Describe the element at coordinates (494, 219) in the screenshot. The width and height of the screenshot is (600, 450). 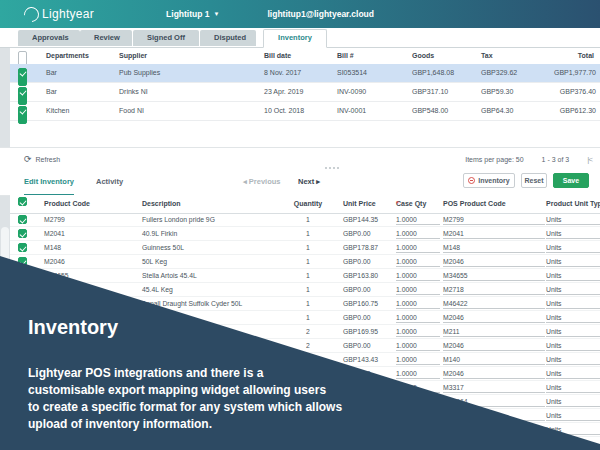
I see `pos-product-code-input: M2799` at that location.